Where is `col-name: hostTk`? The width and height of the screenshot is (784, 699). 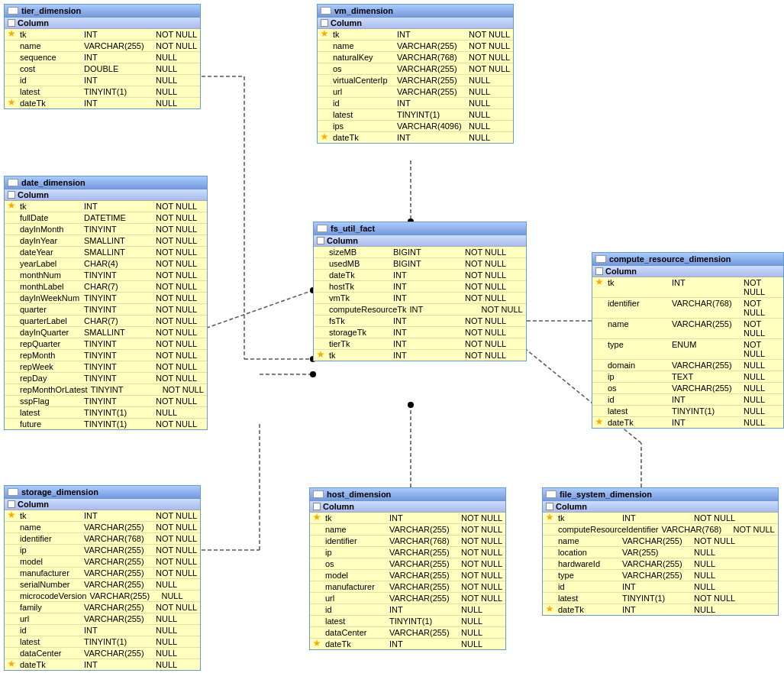
col-name: hostTk is located at coordinates (360, 286).